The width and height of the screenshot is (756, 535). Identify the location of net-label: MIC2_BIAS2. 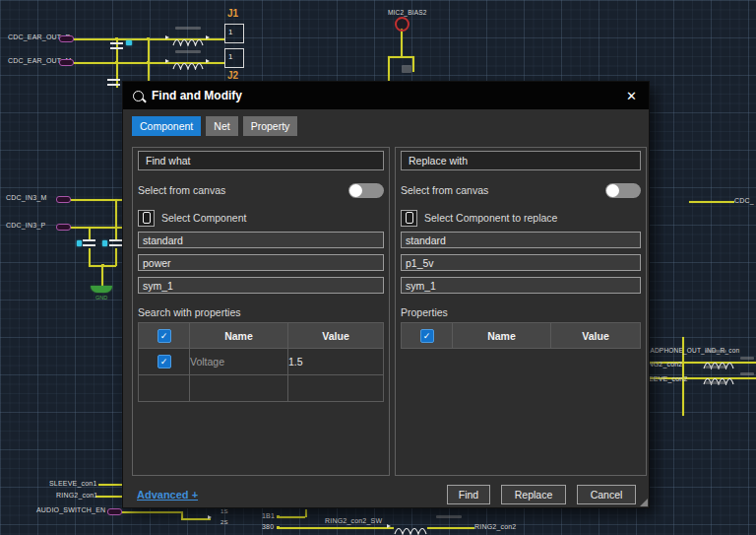
(408, 12).